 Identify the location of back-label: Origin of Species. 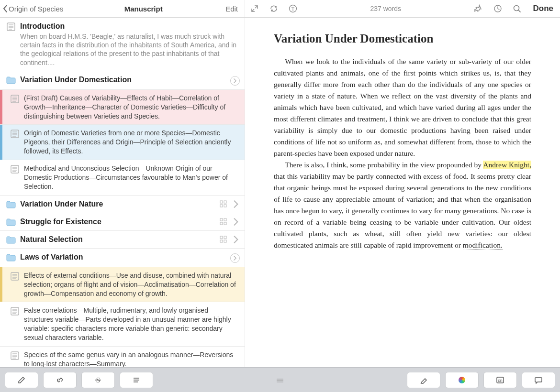
(36, 9).